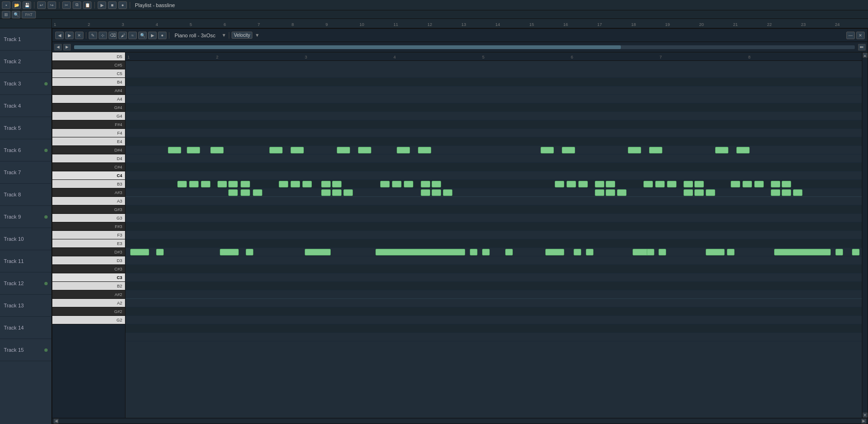  What do you see at coordinates (864, 421) in the screenshot?
I see `pr-scroll-right-btn: ▶` at bounding box center [864, 421].